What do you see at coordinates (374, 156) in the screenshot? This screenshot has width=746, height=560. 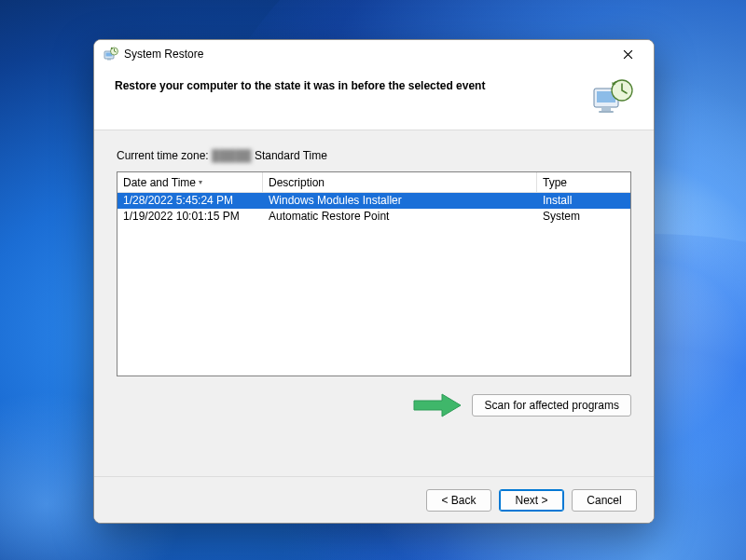 I see `timezone-line: Current time zone: █████ Standard Time` at bounding box center [374, 156].